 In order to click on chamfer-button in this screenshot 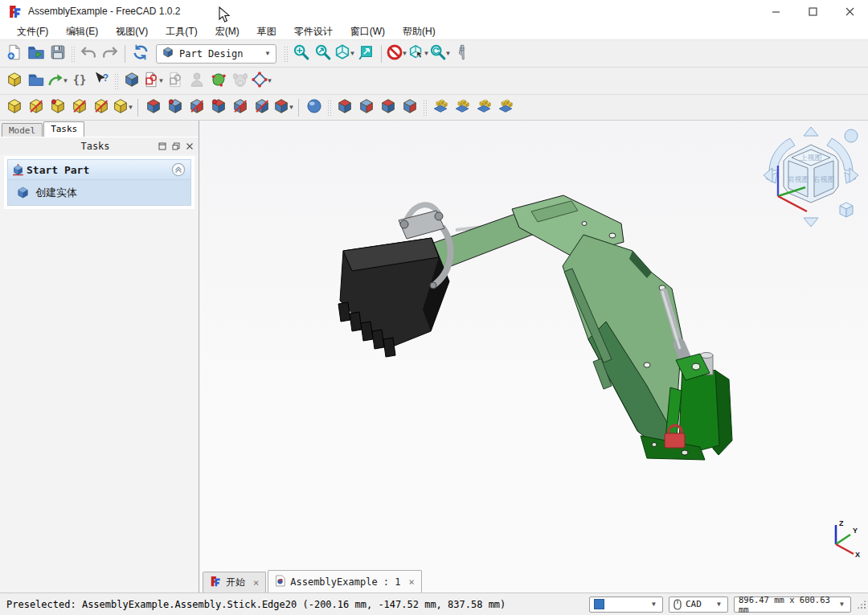, I will do `click(366, 108)`.